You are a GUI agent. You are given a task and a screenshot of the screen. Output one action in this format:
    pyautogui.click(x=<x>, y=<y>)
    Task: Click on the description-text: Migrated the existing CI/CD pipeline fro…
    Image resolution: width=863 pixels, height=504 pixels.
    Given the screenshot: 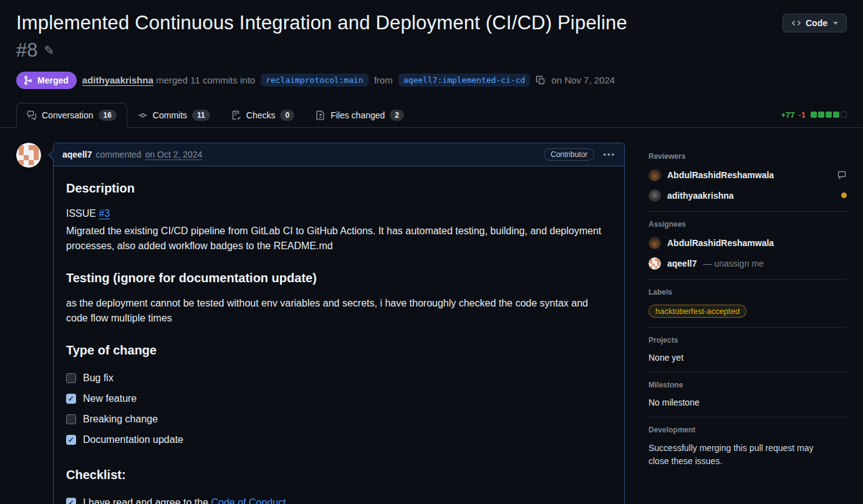 What is the action you would take?
    pyautogui.click(x=334, y=239)
    